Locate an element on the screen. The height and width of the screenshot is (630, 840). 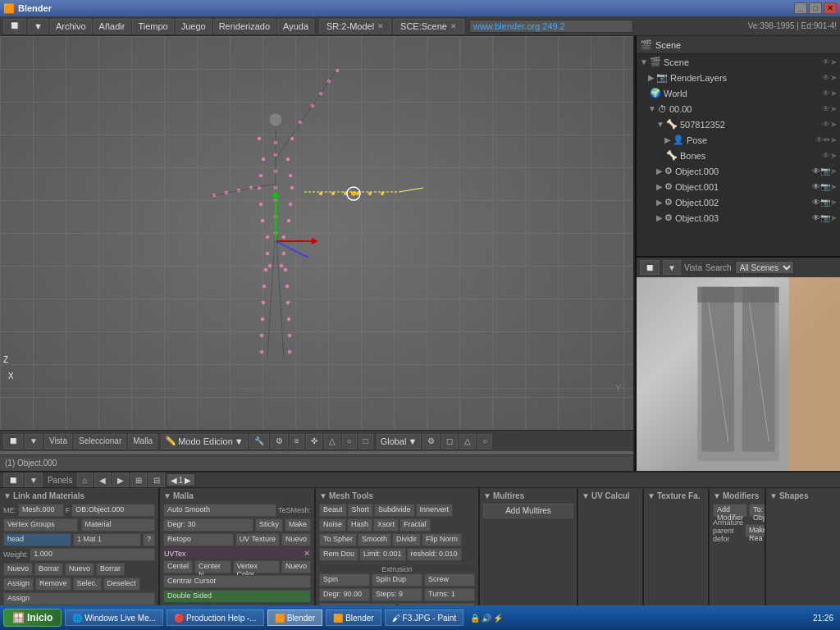
innervert-btn: Innervert is located at coordinates (435, 510).